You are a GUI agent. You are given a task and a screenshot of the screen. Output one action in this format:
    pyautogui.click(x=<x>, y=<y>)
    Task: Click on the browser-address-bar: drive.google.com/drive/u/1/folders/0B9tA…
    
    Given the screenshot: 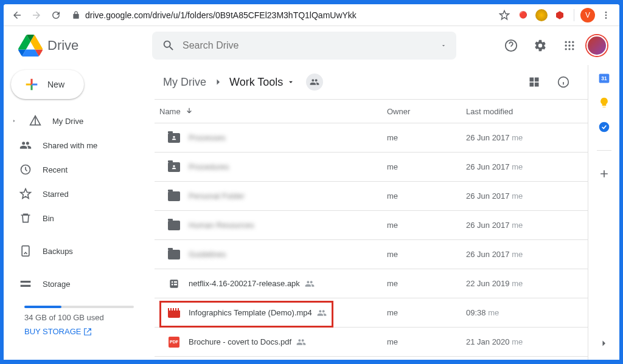 What is the action you would take?
    pyautogui.click(x=312, y=15)
    